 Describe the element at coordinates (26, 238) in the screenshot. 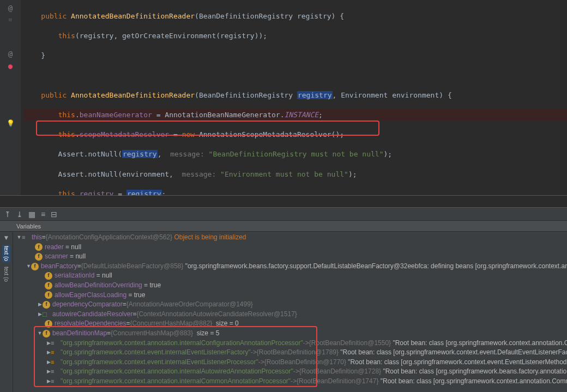

I see `object-array-icon: ≡` at that location.